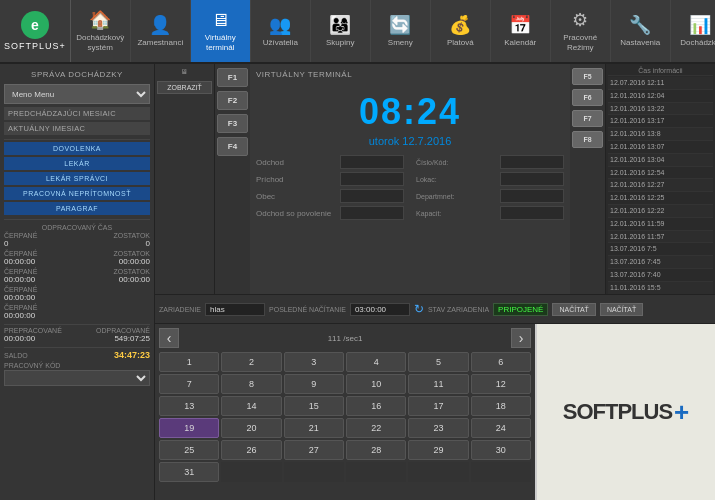  I want to click on numpad-key-24: 24, so click(501, 428).